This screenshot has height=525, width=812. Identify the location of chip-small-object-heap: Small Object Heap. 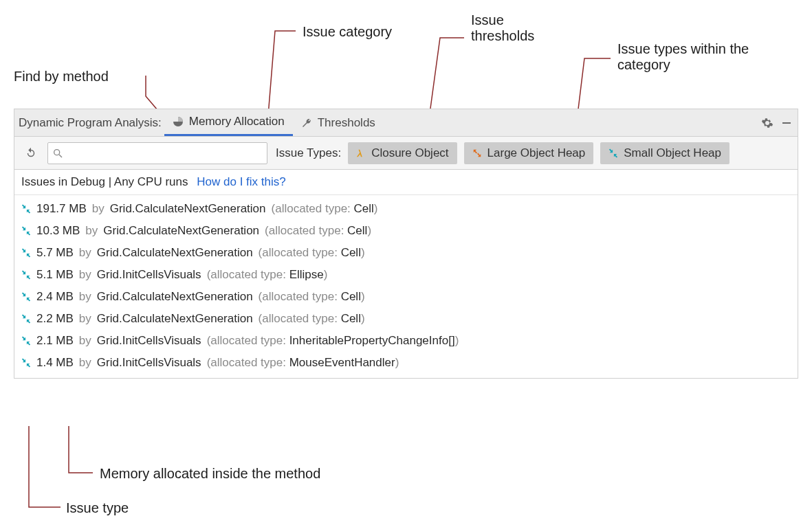
(665, 153).